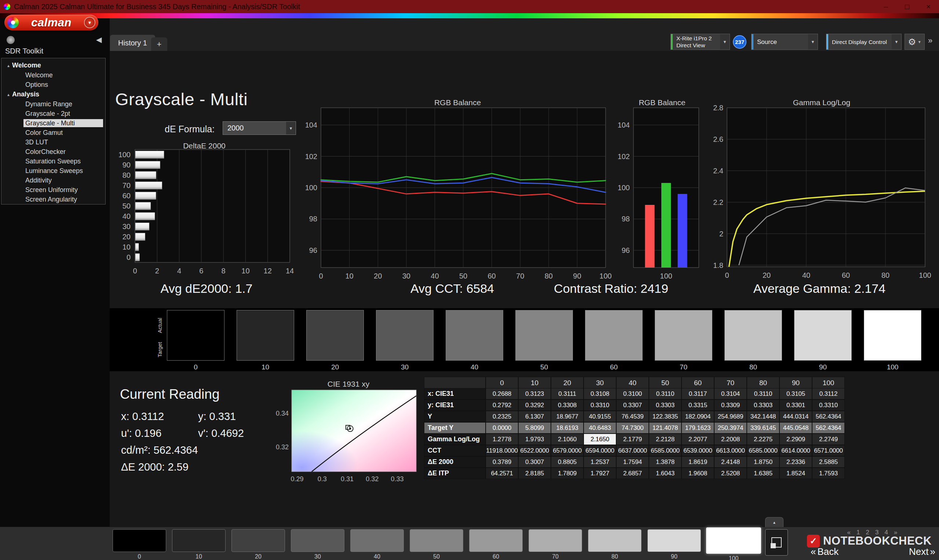 The height and width of the screenshot is (560, 939). Describe the element at coordinates (265, 341) in the screenshot. I see `swatch-10: 10` at that location.